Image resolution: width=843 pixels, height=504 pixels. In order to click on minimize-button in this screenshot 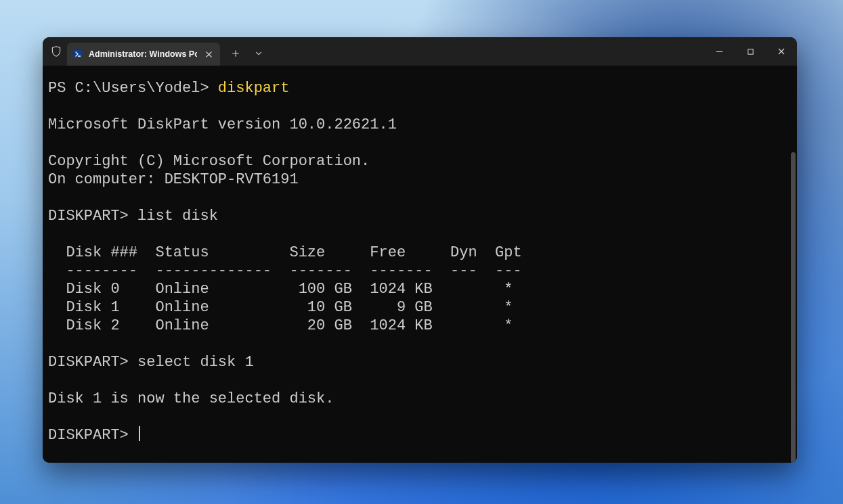, I will do `click(719, 51)`.